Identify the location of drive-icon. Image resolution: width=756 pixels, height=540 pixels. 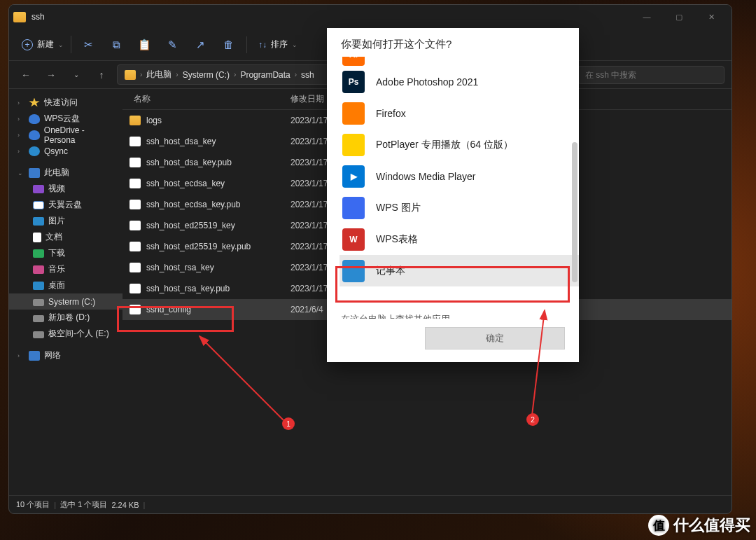
(38, 335).